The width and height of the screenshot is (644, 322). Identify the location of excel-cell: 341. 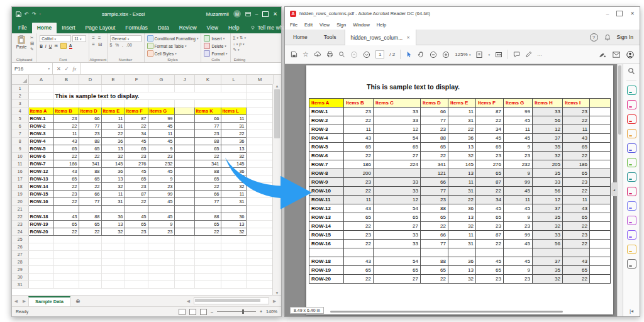
(90, 164).